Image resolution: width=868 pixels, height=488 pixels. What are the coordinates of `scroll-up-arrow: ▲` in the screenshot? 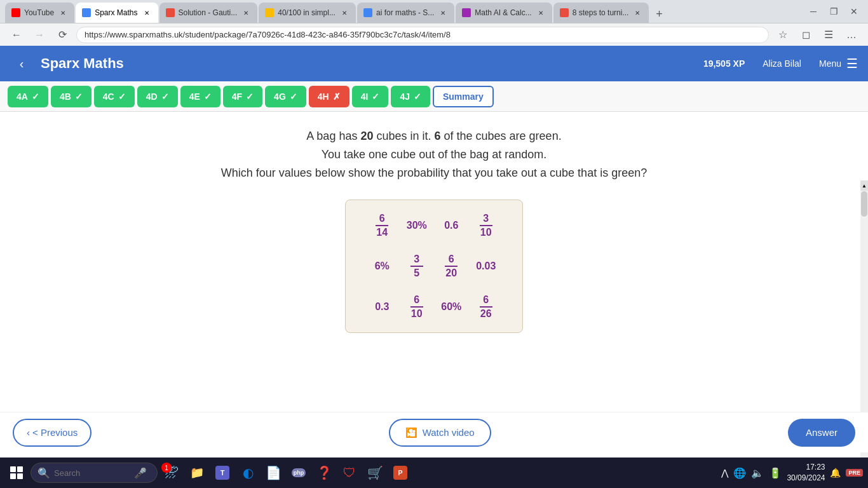 It's located at (864, 186).